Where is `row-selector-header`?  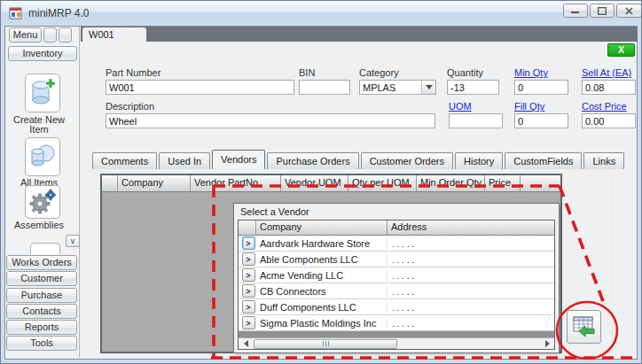
row-selector-header is located at coordinates (247, 228).